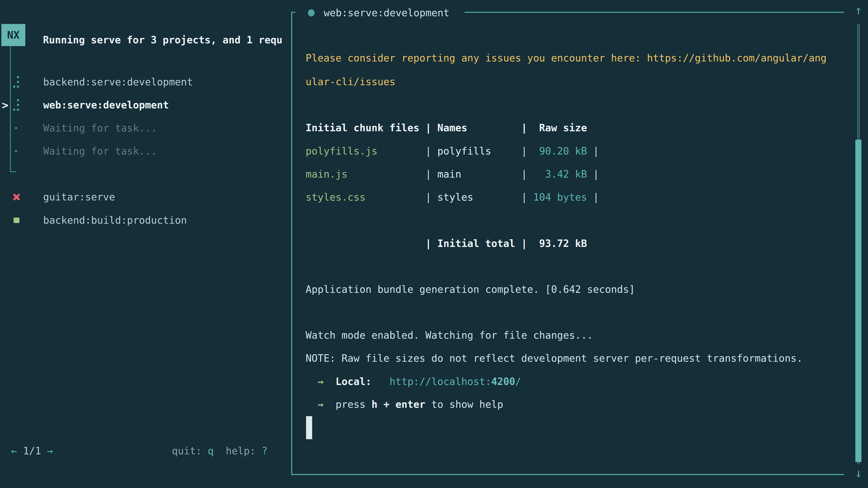 The height and width of the screenshot is (488, 868). I want to click on issue-notice-line-2: ular-cli/issues, so click(350, 82).